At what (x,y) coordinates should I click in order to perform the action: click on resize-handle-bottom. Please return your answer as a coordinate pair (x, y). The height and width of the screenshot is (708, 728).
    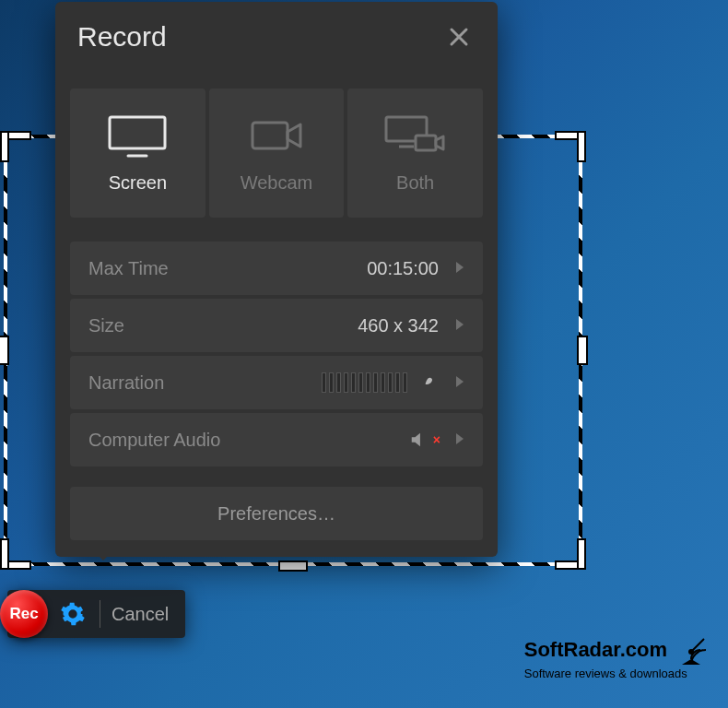
    Looking at the image, I should click on (293, 566).